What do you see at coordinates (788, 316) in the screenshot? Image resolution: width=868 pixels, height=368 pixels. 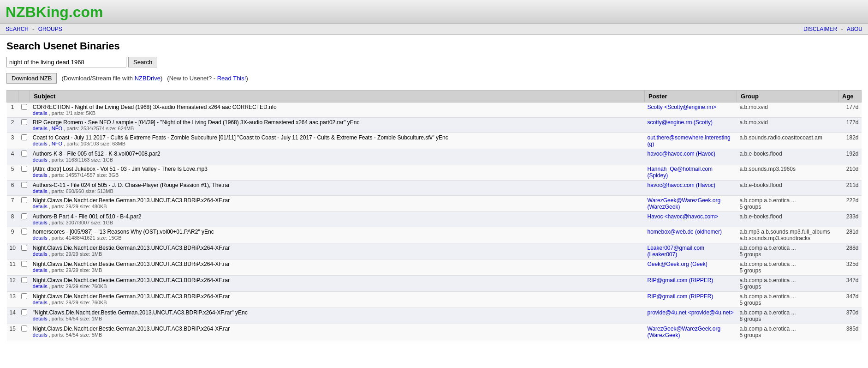 I see `group-cell: a.b.comp a.b.erotica ...8 groups` at bounding box center [788, 316].